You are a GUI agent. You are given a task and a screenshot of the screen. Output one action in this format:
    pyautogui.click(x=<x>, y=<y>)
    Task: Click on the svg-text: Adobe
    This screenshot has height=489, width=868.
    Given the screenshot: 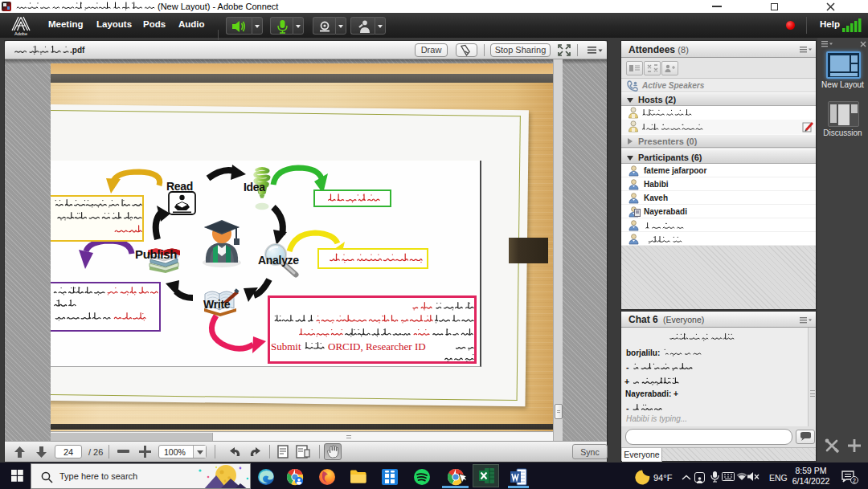 What is the action you would take?
    pyautogui.click(x=21, y=34)
    